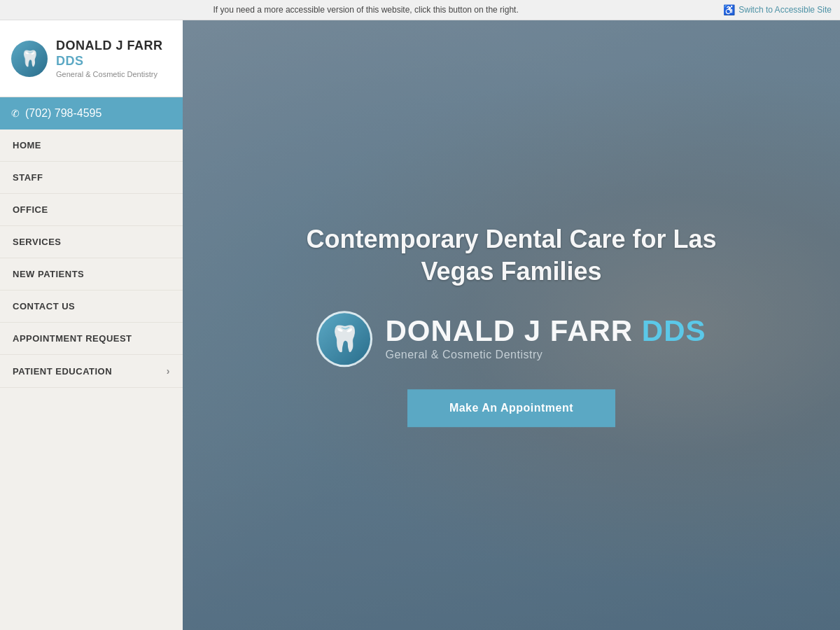  I want to click on nav-item-label: CONTACT US, so click(43, 307).